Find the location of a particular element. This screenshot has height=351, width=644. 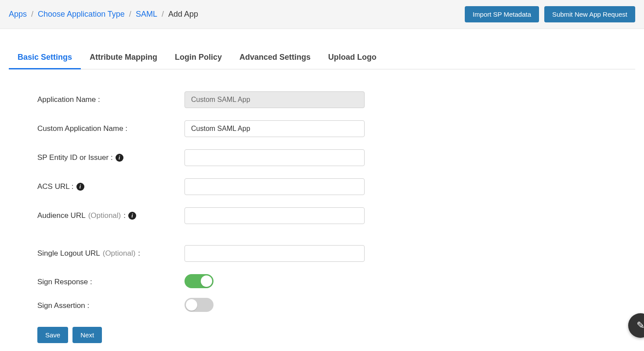

breadcrumb: Apps / Choose Application Type / SAML / … is located at coordinates (104, 14).